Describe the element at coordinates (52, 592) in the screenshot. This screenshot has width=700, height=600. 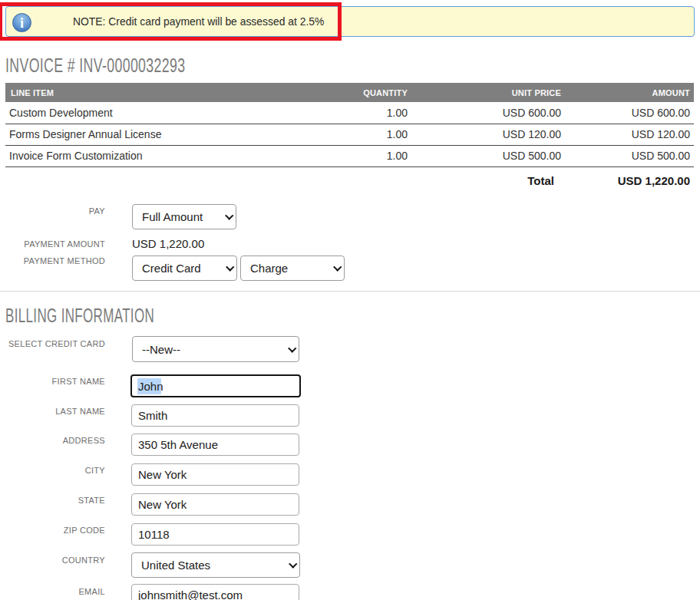
I see `email-label: EMAIL` at that location.